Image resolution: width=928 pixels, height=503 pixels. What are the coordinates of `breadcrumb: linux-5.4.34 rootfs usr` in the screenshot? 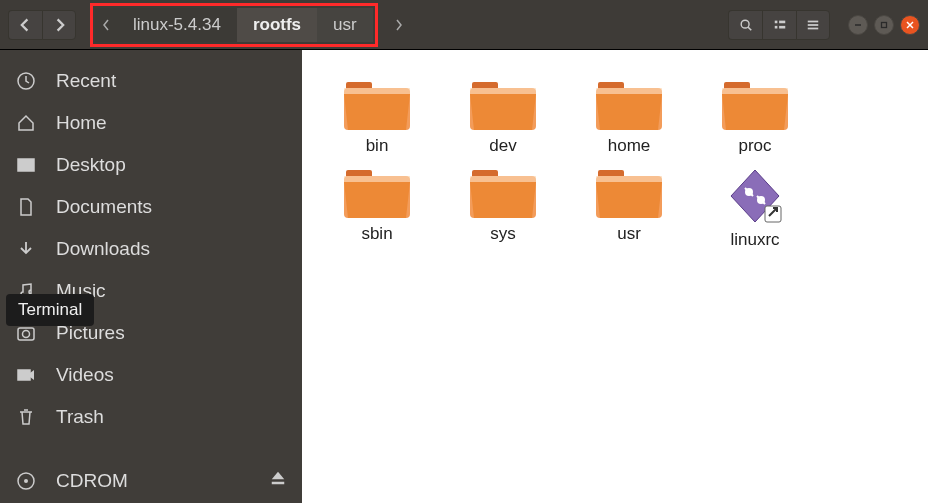 It's located at (234, 25).